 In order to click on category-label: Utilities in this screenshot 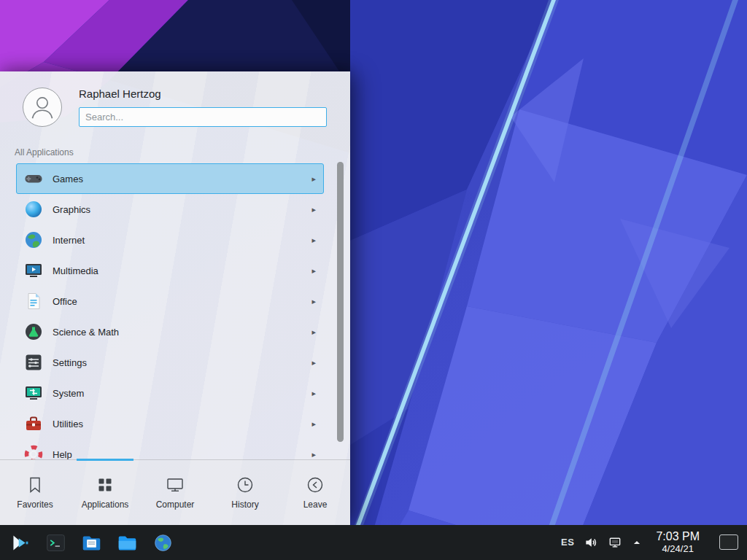, I will do `click(177, 424)`.